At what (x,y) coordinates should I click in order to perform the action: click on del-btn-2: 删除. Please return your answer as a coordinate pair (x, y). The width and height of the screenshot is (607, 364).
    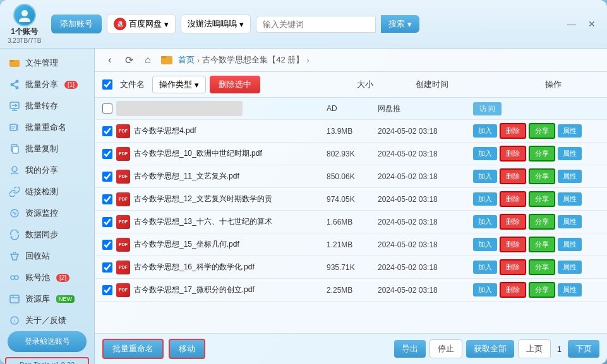
    Looking at the image, I should click on (513, 177).